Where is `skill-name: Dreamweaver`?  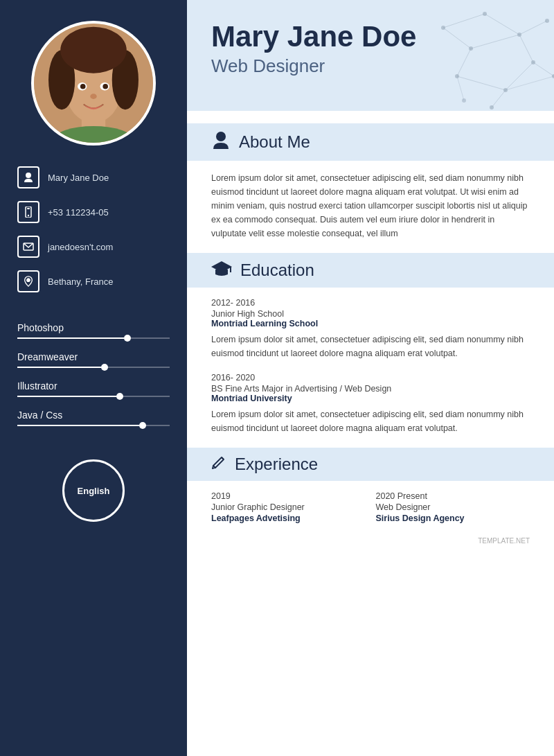
skill-name: Dreamweaver is located at coordinates (93, 357).